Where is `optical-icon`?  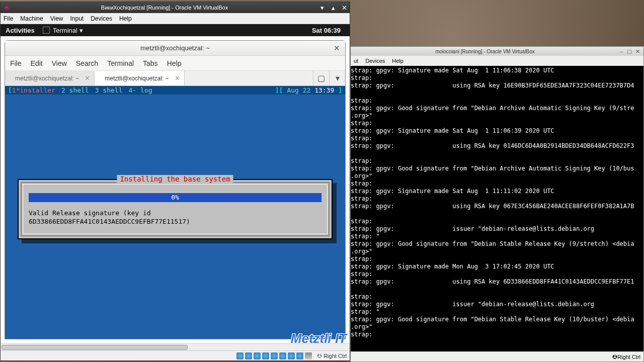 optical-icon is located at coordinates (249, 356).